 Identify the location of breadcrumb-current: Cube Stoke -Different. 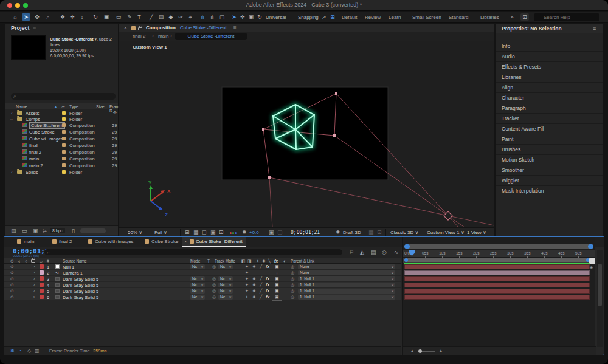
(211, 36).